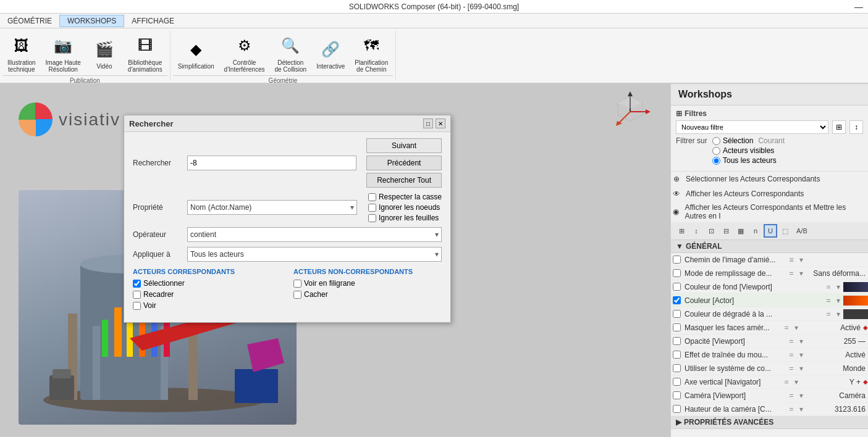 The height and width of the screenshot is (437, 868). I want to click on actor-selectionner-checkbox, so click(137, 284).